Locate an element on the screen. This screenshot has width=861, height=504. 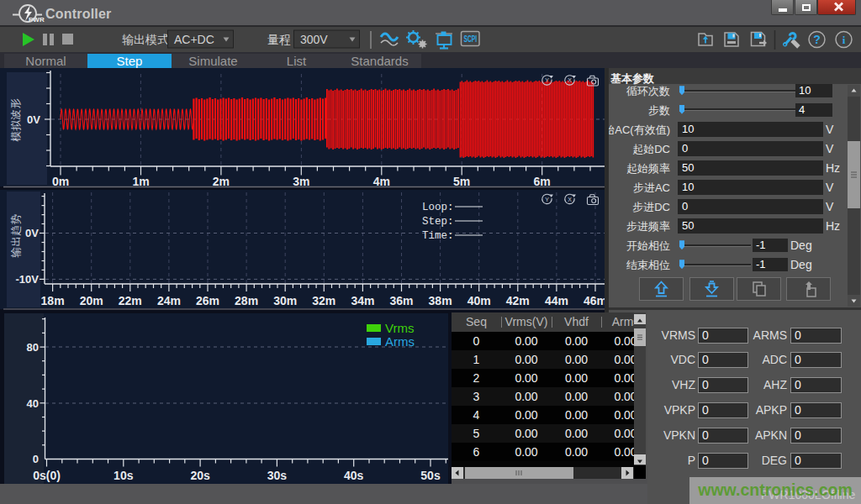
svg-text: 1m is located at coordinates (140, 181).